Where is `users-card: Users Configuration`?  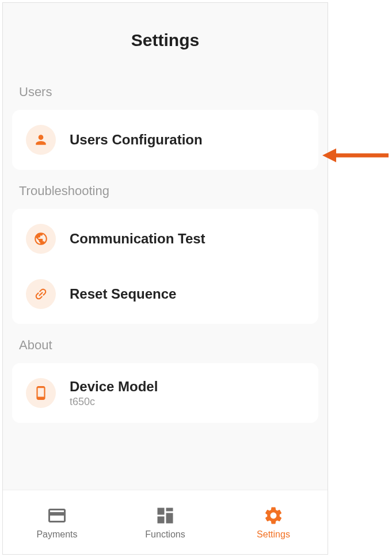 users-card: Users Configuration is located at coordinates (165, 140).